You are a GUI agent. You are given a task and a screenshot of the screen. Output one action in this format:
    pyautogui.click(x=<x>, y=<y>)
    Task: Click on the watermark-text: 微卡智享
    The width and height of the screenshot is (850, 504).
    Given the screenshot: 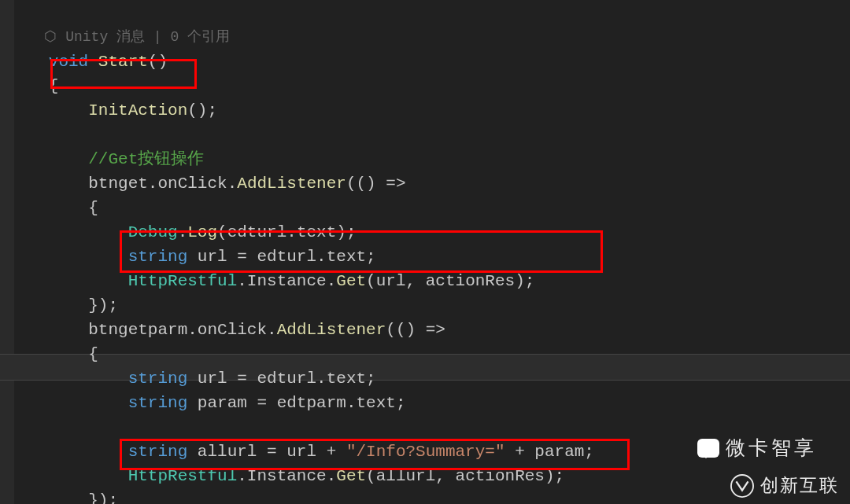 What is the action you would take?
    pyautogui.click(x=771, y=448)
    